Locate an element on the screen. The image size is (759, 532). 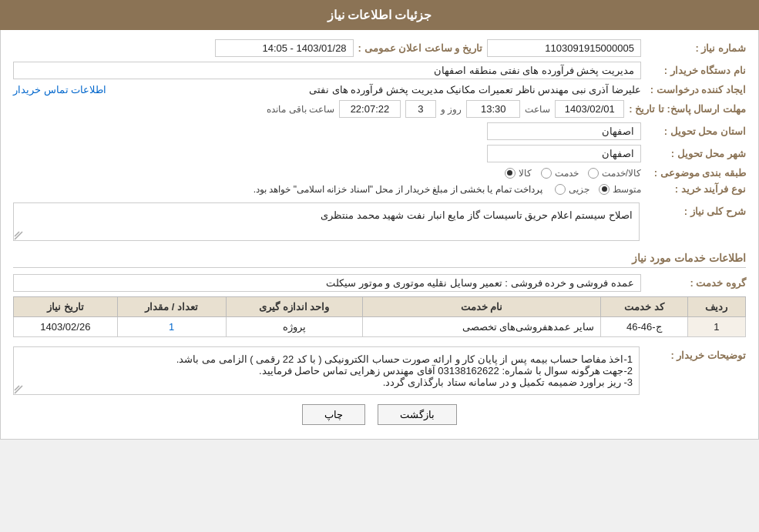
need-number-label: شماره نیاز : is located at coordinates (696, 48).